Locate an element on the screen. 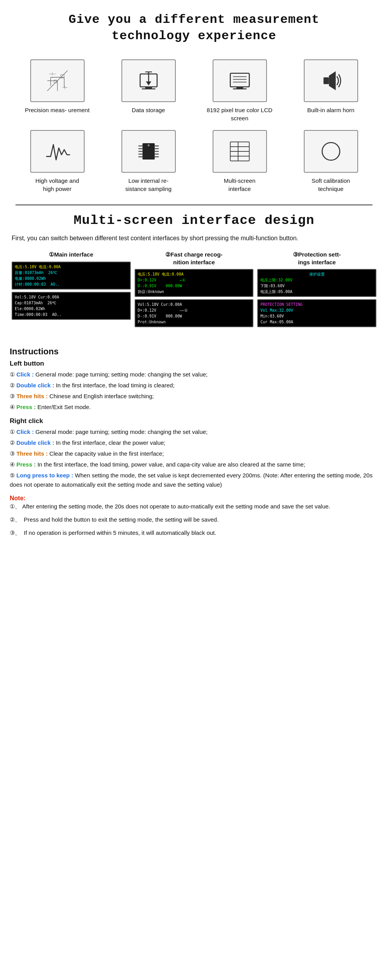  right-btn-num-5: ⑤ is located at coordinates (12, 475).